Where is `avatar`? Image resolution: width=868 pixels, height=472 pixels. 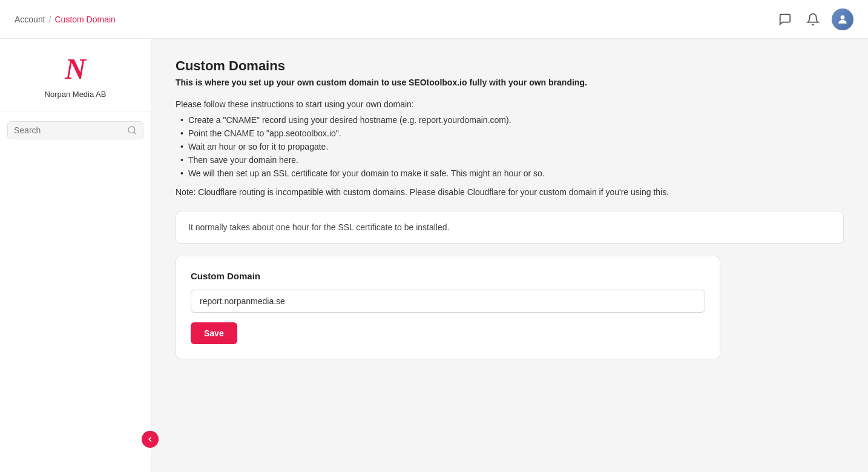 avatar is located at coordinates (843, 19).